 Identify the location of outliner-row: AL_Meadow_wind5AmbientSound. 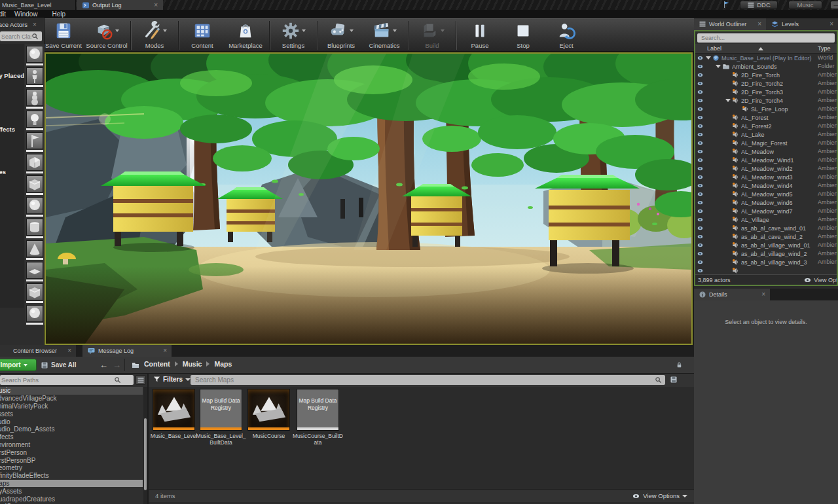
(766, 194).